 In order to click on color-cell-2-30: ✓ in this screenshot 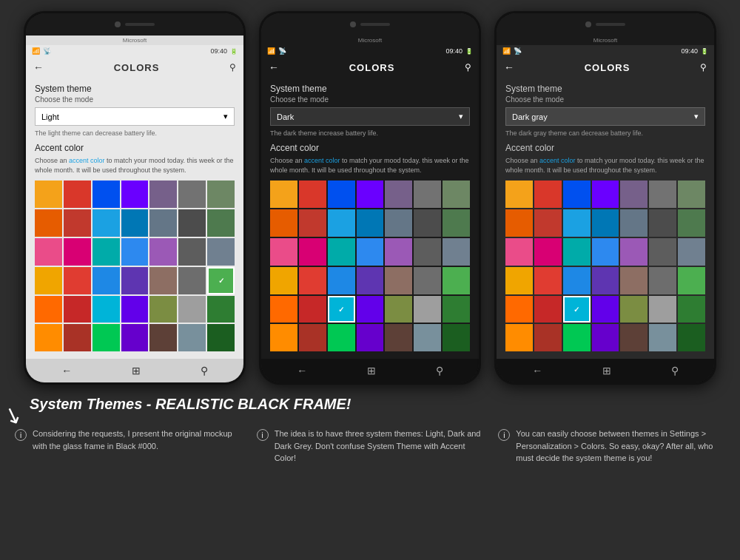, I will do `click(577, 309)`.